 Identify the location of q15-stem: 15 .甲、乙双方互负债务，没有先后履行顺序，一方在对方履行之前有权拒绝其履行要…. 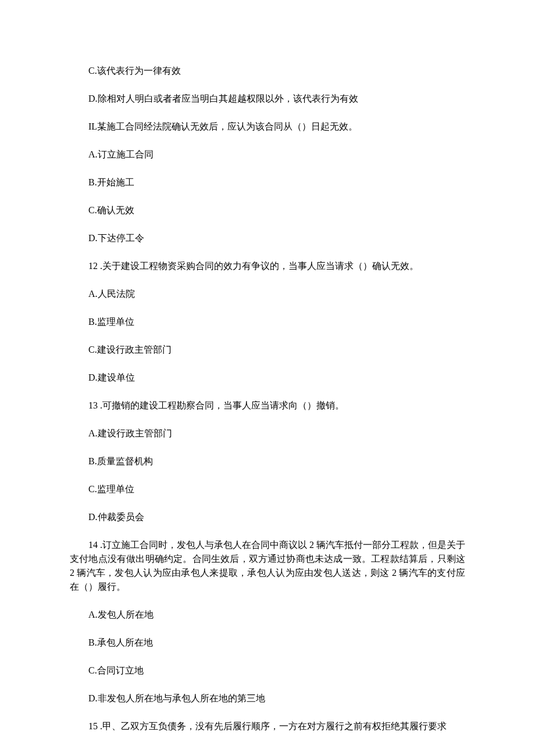
(268, 726).